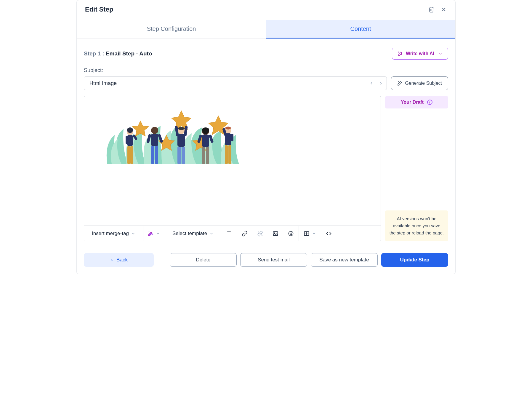  I want to click on table-dropdown, so click(310, 234).